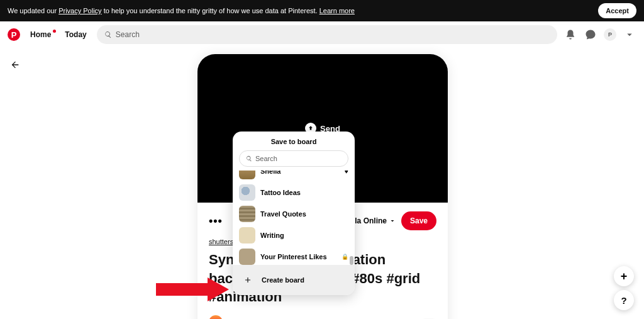 The image size is (644, 319). Describe the element at coordinates (337, 11) in the screenshot. I see `learn-more-link: Learn more` at that location.